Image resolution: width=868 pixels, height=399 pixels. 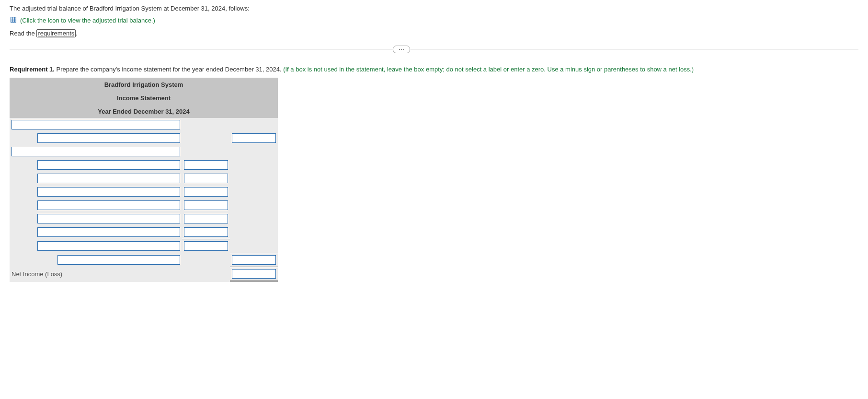 I want to click on expense-row-2-select, so click(x=109, y=178).